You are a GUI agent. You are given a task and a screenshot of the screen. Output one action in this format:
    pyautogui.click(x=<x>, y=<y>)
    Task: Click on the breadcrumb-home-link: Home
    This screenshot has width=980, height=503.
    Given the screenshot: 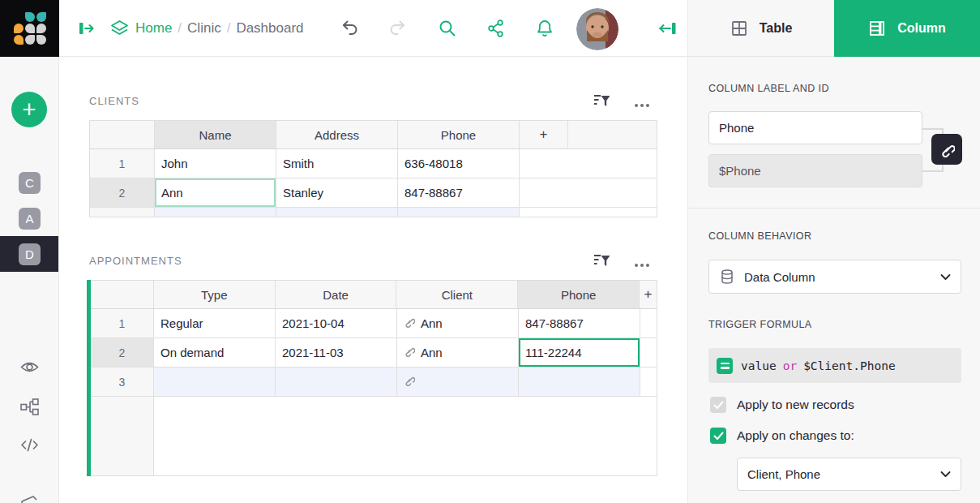 What is the action you would take?
    pyautogui.click(x=154, y=28)
    